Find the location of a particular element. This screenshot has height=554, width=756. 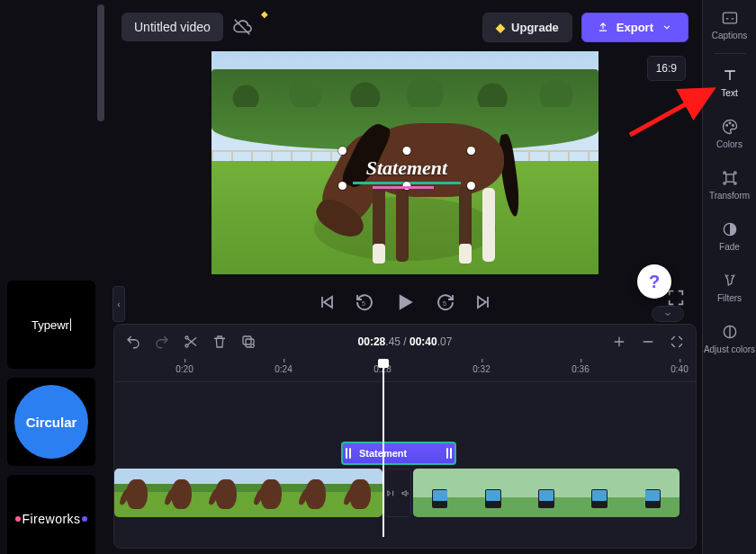

rail-colors: Colors is located at coordinates (729, 135).